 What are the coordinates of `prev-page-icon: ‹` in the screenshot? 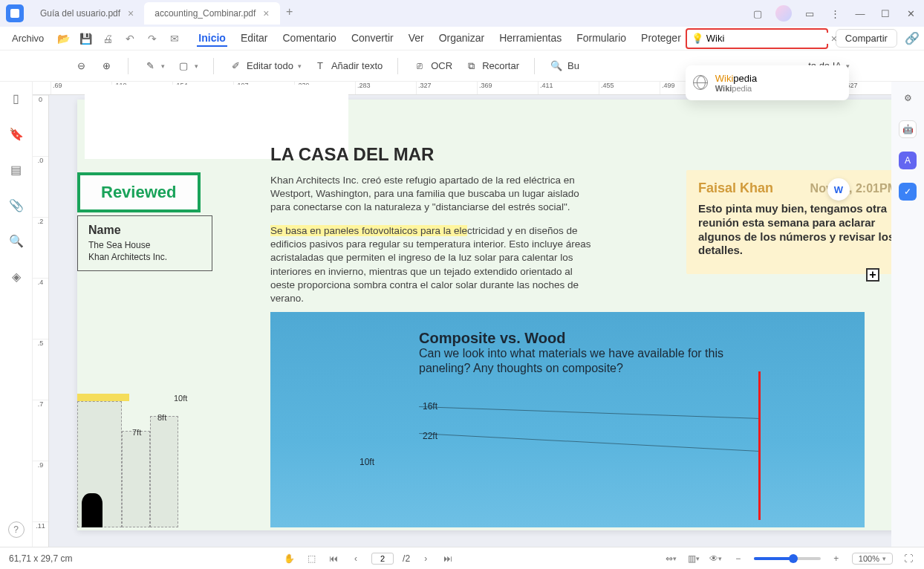 It's located at (356, 559).